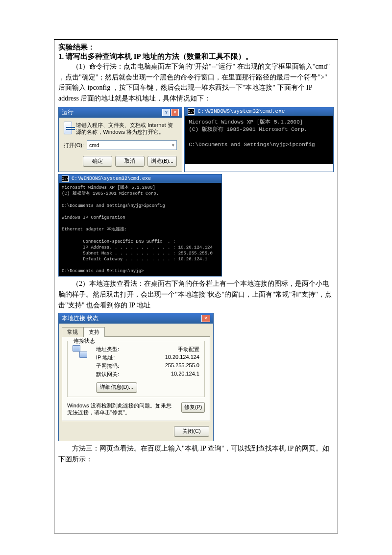 This screenshot has width=392, height=555. What do you see at coordinates (241, 111) in the screenshot?
I see `cmd-title-text: C:\WINDOWS\system32\cmd.exe` at bounding box center [241, 111].